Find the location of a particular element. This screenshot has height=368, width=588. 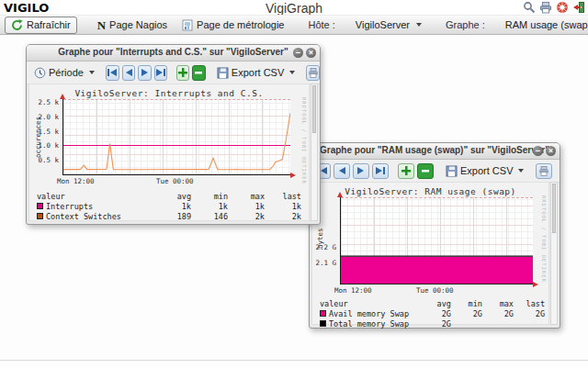

y-tick-label: 2.1 G is located at coordinates (325, 262).